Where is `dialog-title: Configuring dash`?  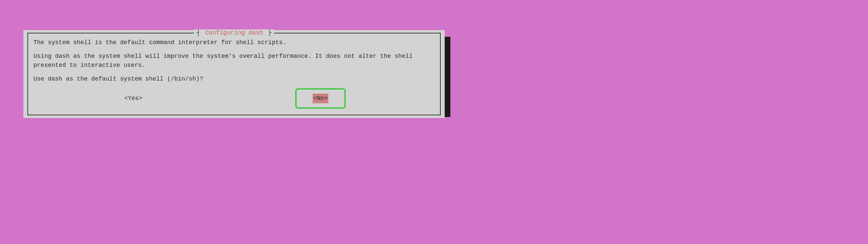
dialog-title: Configuring dash is located at coordinates (234, 33).